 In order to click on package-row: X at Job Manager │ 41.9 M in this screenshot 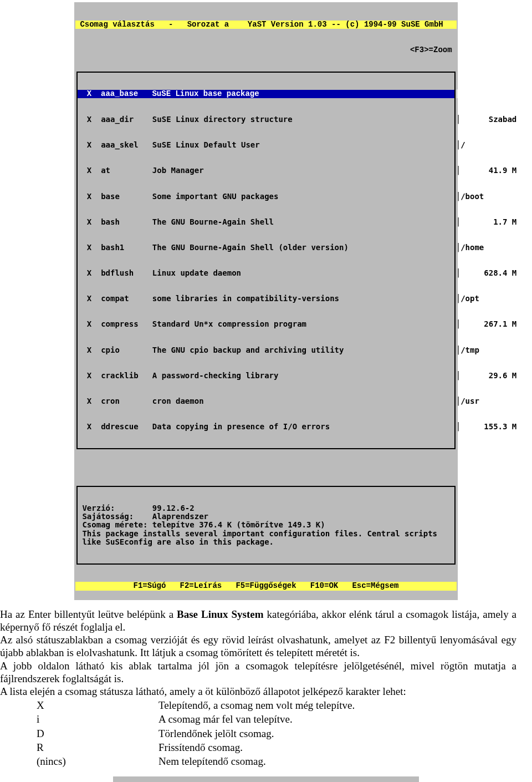, I will do `click(266, 171)`.